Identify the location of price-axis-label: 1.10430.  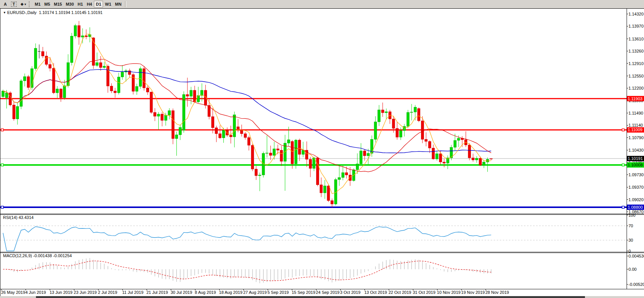
(636, 150).